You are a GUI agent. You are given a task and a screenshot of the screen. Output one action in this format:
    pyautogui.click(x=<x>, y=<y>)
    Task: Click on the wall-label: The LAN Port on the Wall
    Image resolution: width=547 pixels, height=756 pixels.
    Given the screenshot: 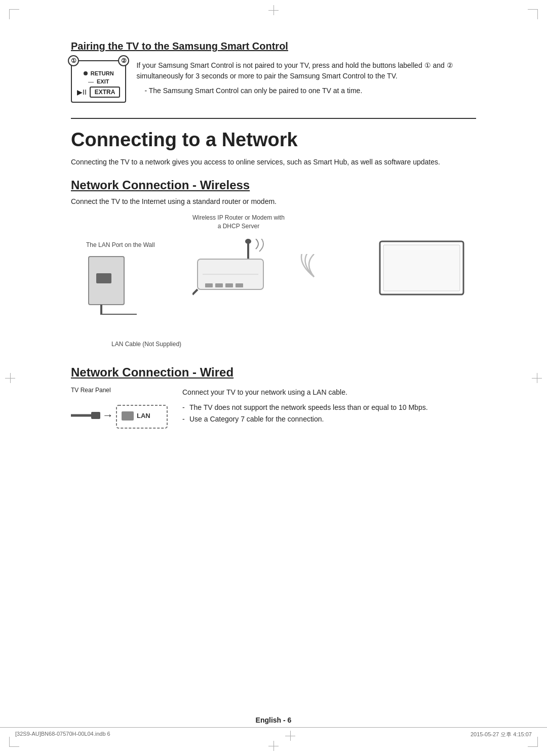 What is the action you would take?
    pyautogui.click(x=121, y=245)
    